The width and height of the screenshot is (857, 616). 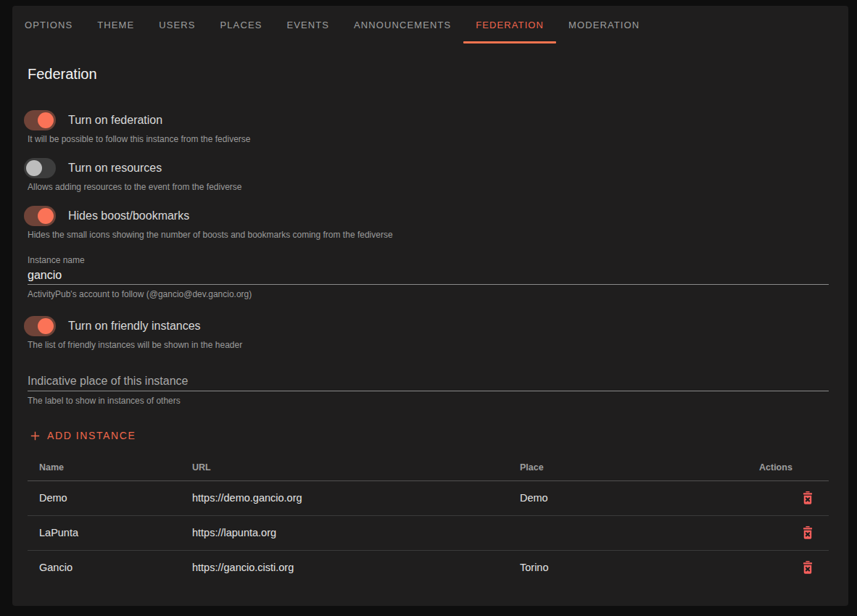 I want to click on friendly-instances-toggle-label: Turn on friendly instances, so click(x=135, y=326).